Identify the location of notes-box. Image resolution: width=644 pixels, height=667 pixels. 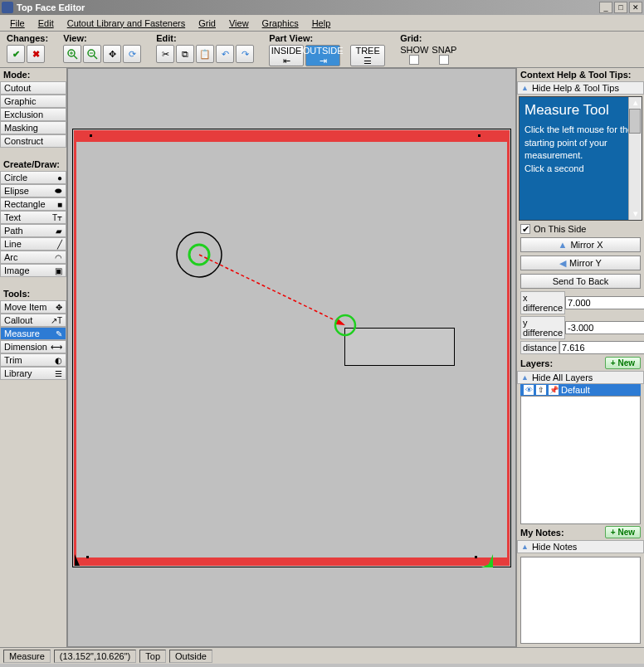
(581, 601).